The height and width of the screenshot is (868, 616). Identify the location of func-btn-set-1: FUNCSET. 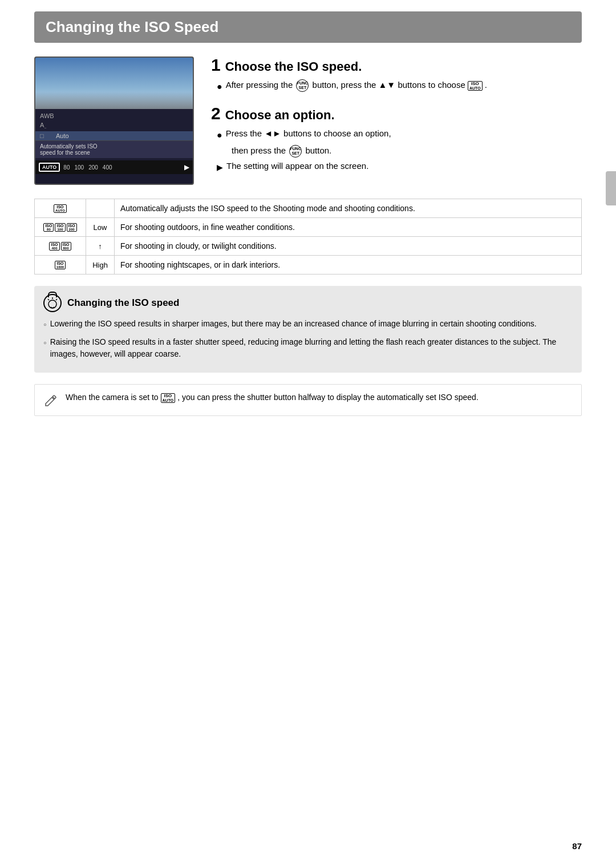
(302, 86).